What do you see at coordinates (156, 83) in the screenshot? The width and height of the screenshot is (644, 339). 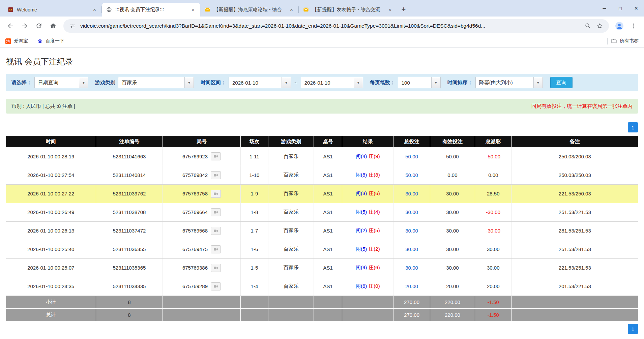 I see `game-type-dropdown: 百家乐 ▼` at bounding box center [156, 83].